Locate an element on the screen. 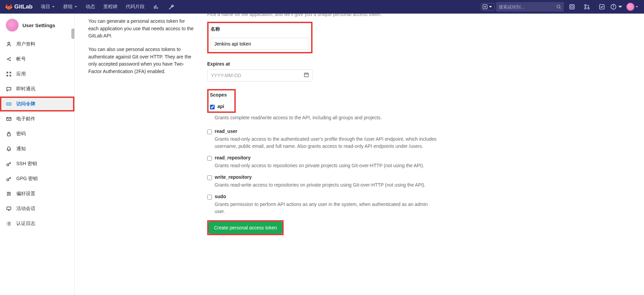  nav-snippets: 代码片段 is located at coordinates (135, 7).